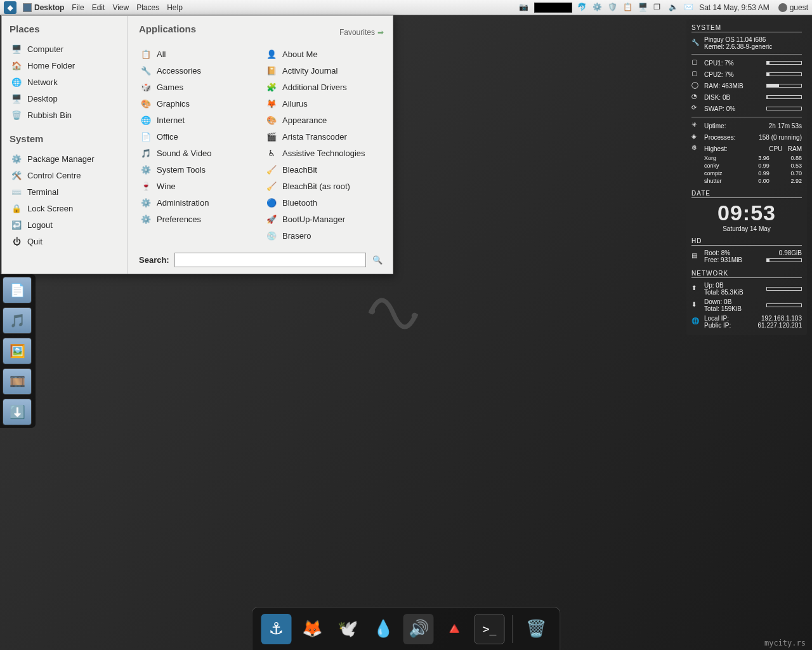 The height and width of the screenshot is (650, 812). I want to click on dock-terminal: >_, so click(490, 629).